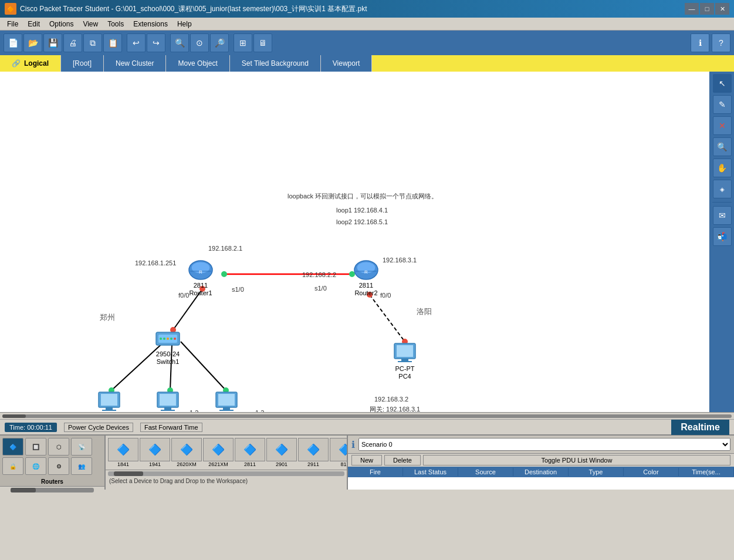 The width and height of the screenshot is (734, 560). What do you see at coordinates (82, 466) in the screenshot?
I see `cat-multiuser: 👥` at bounding box center [82, 466].